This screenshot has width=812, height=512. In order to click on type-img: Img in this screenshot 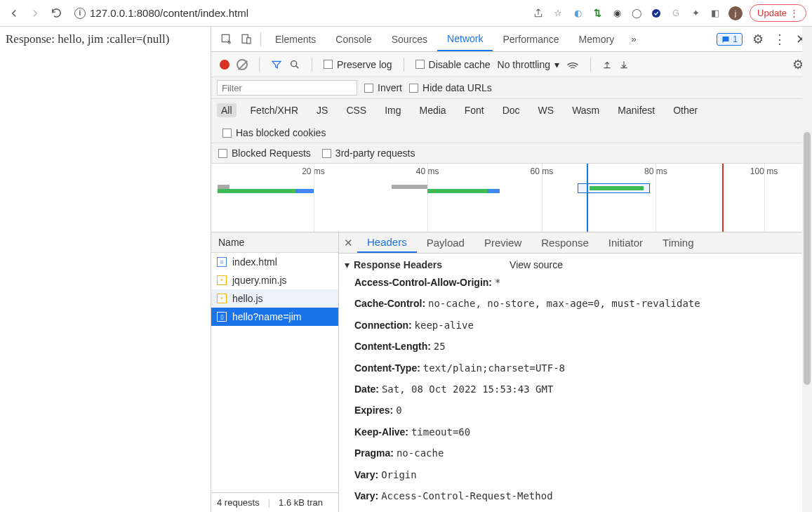, I will do `click(393, 110)`.